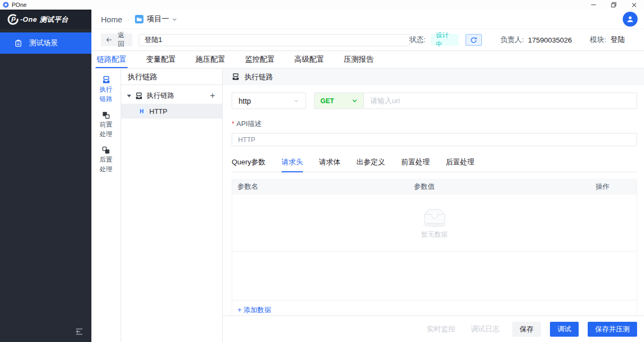  What do you see at coordinates (210, 60) in the screenshot?
I see `tab-pressure-config: 施压配置` at bounding box center [210, 60].